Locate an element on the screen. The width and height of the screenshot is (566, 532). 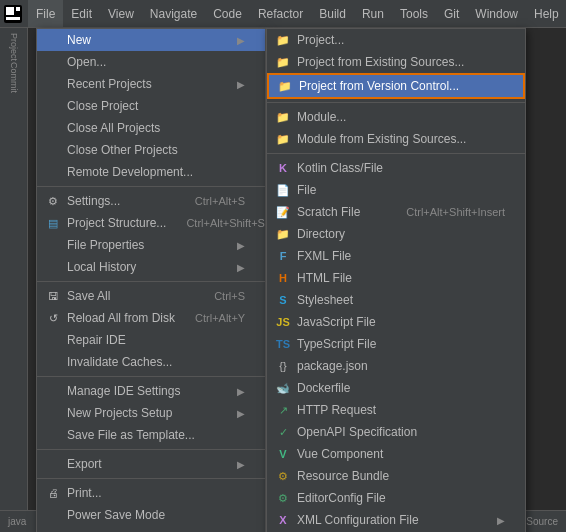
reload-label: Reload All from Disk is located at coordinates (121, 318).